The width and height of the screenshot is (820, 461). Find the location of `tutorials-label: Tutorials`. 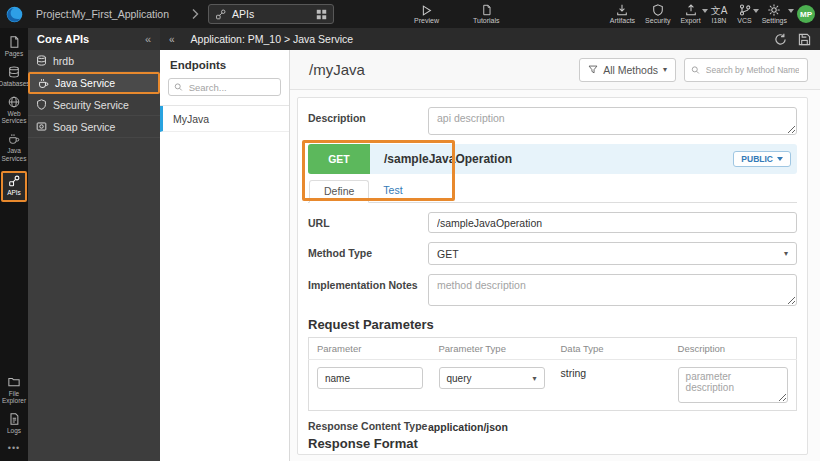

tutorials-label: Tutorials is located at coordinates (486, 20).